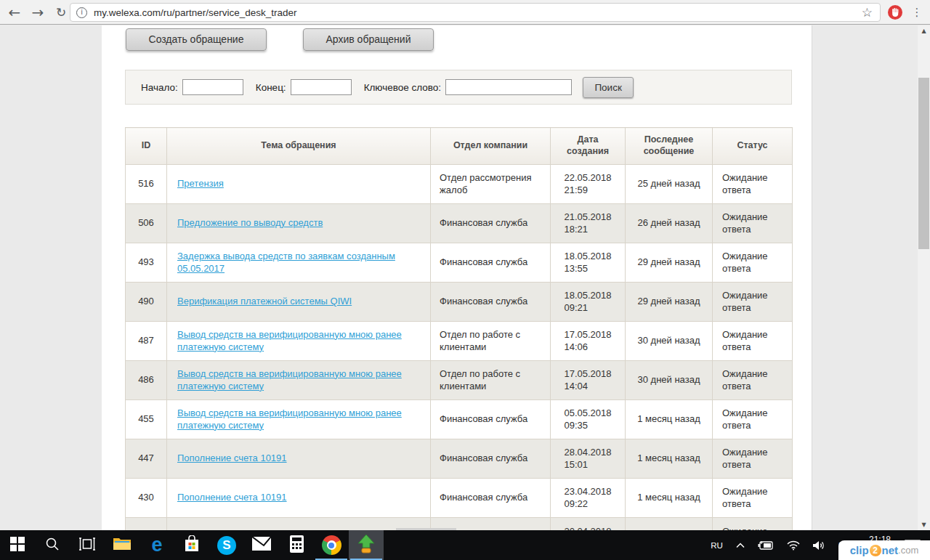 This screenshot has width=930, height=560. Describe the element at coordinates (575, 190) in the screenshot. I see `ticket-time: 21:59` at that location.